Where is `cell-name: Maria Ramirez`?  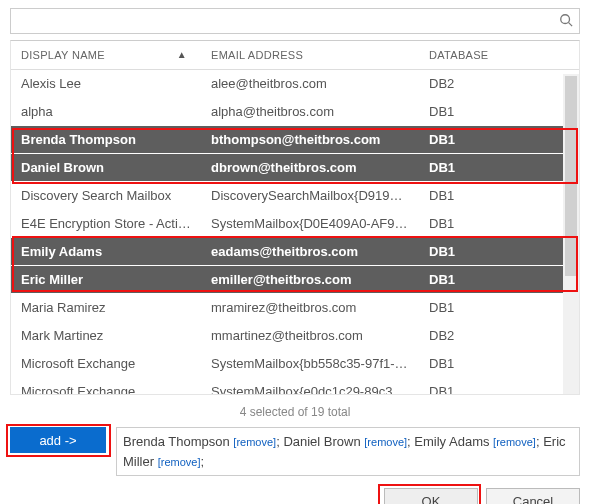 cell-name: Maria Ramirez is located at coordinates (106, 308).